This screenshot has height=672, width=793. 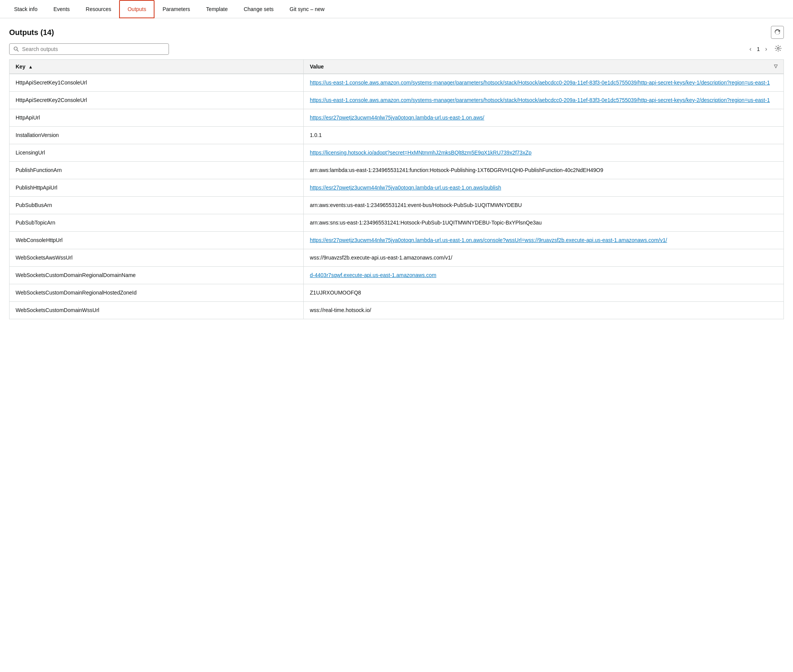 What do you see at coordinates (544, 136) in the screenshot?
I see `output-value: 1.0.1` at bounding box center [544, 136].